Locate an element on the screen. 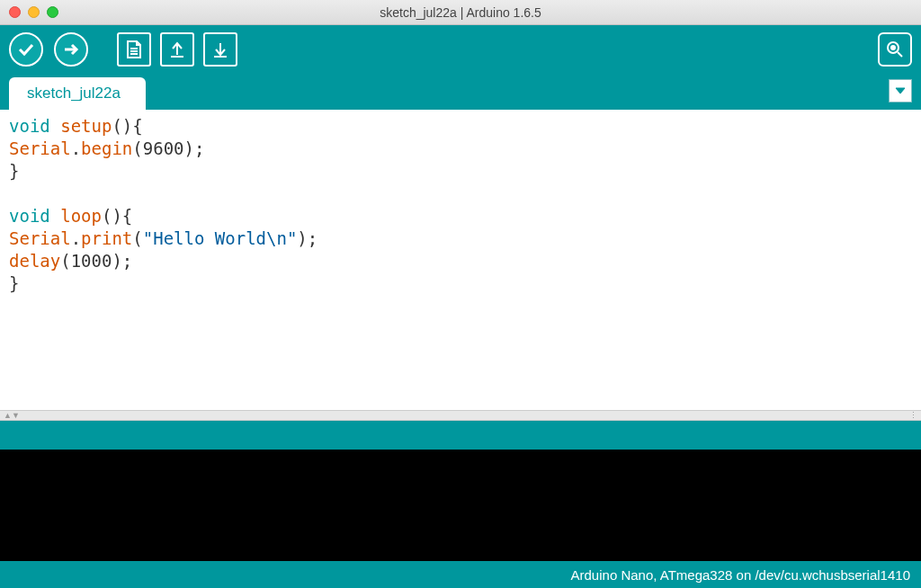 This screenshot has height=588, width=921. status-footer: Arduino Nano, ATmega328 on /dev/cu.wchus… is located at coordinates (460, 575).